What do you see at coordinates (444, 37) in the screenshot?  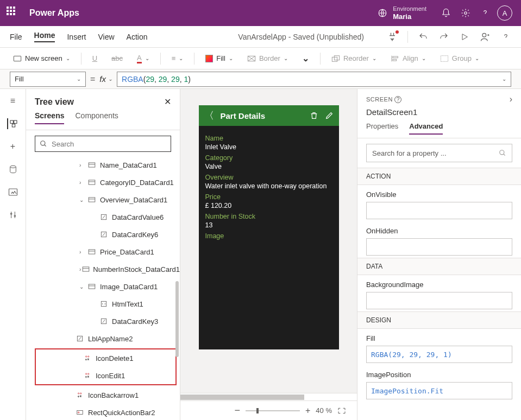 I see `redo-icon` at bounding box center [444, 37].